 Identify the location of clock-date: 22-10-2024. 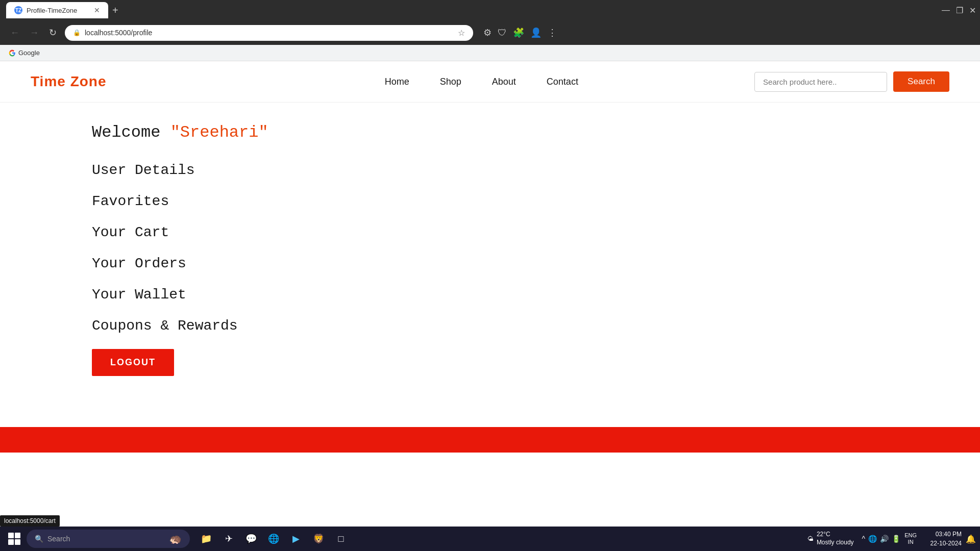
(946, 543).